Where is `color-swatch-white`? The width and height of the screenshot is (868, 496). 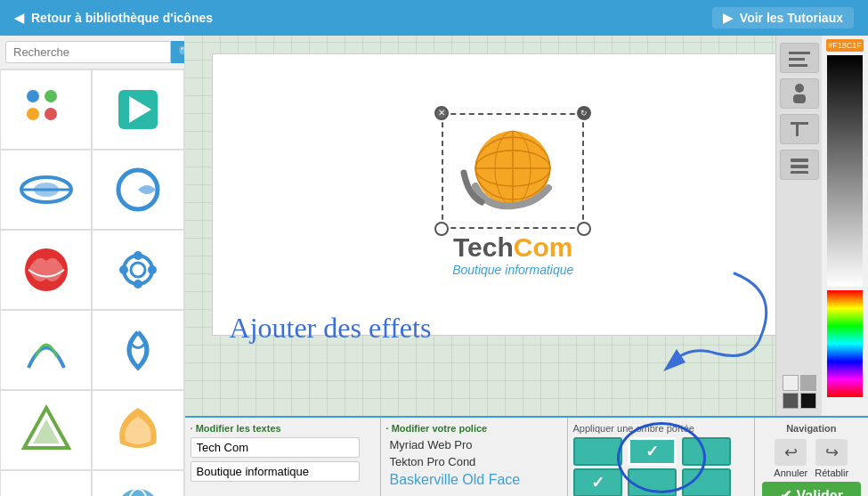 color-swatch-white is located at coordinates (791, 383).